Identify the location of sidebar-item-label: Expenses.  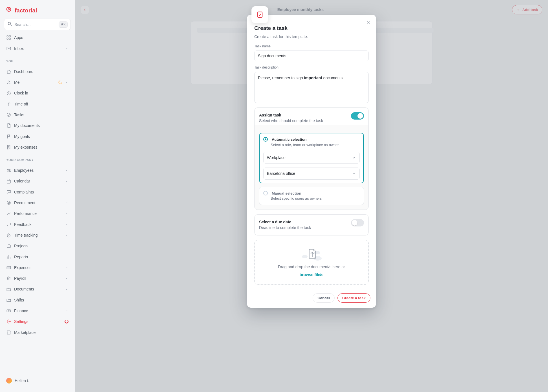
(23, 268).